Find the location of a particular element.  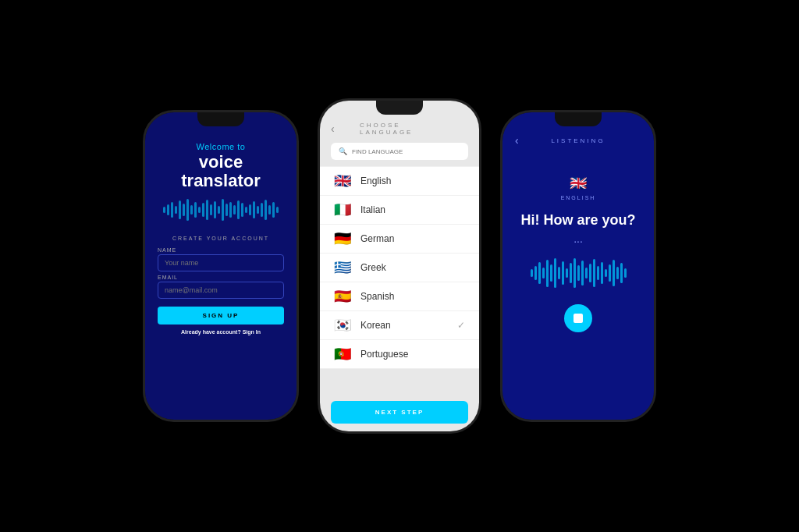

flag-italian: 🇮🇹 is located at coordinates (343, 210).